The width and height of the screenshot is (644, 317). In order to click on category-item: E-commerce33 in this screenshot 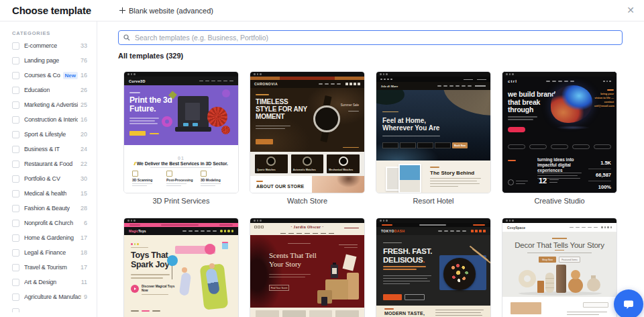, I will do `click(48, 46)`.